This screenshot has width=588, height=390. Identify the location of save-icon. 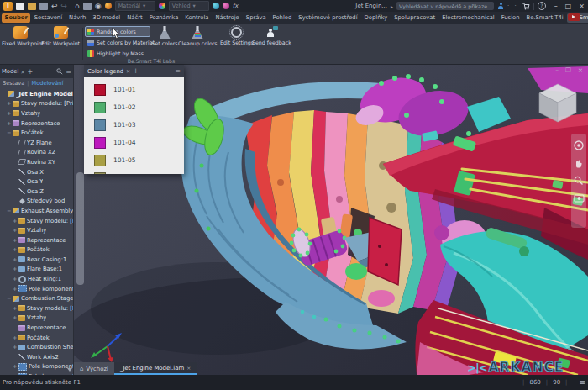
(44, 7).